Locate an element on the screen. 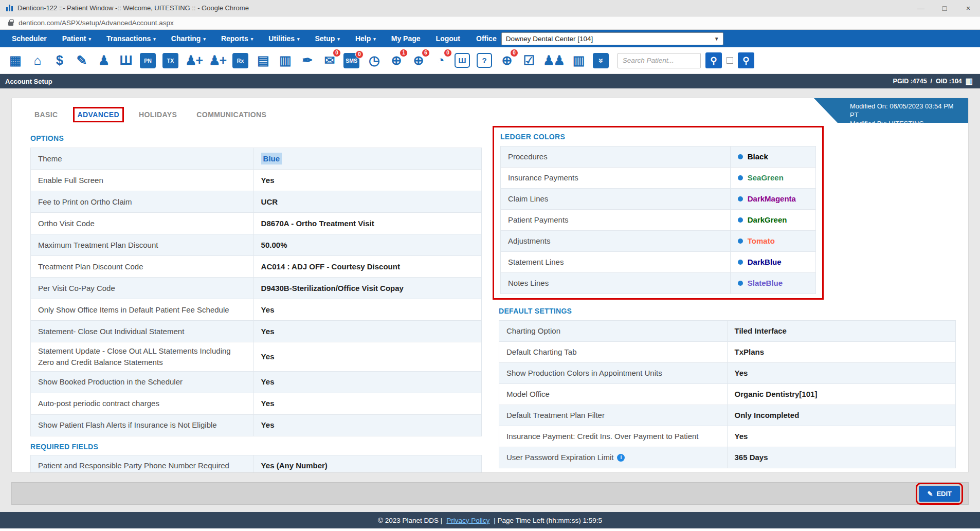 This screenshot has height=531, width=980. row-label: Default Charting Tab is located at coordinates (613, 352).